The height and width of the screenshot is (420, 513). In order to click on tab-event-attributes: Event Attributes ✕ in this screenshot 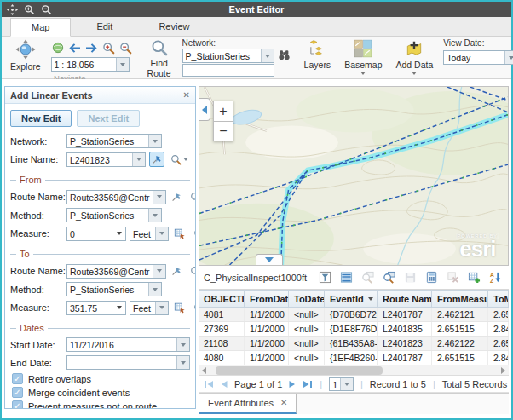, I will do `click(247, 404)`.